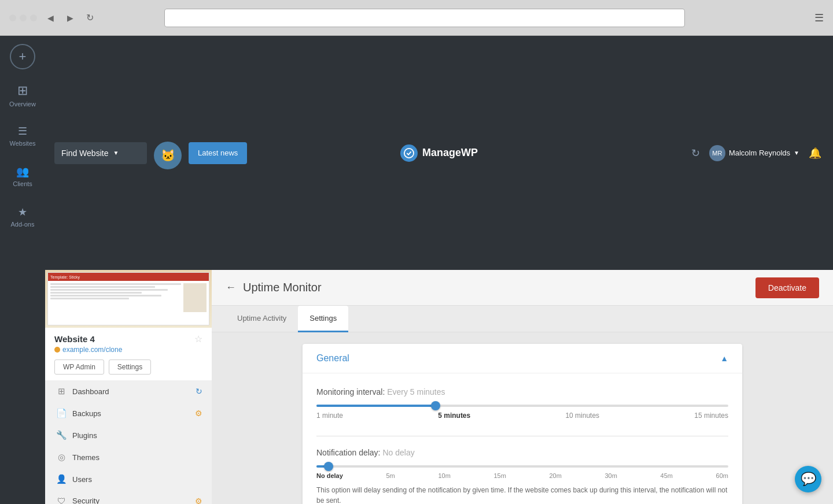 The width and height of the screenshot is (833, 504). What do you see at coordinates (23, 217) in the screenshot?
I see `sidebar-item-addons: ★ Add-ons` at bounding box center [23, 217].